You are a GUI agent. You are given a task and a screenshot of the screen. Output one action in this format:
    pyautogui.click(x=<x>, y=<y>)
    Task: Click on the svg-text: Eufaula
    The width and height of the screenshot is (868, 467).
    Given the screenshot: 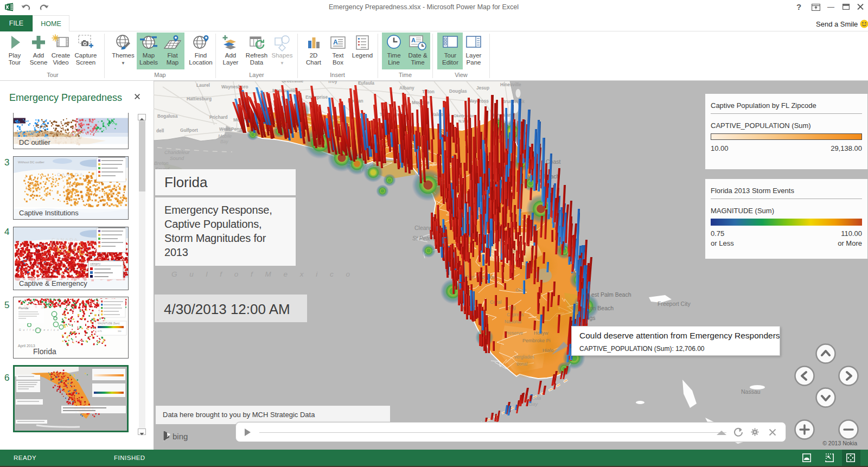 What is the action you would take?
    pyautogui.click(x=366, y=84)
    